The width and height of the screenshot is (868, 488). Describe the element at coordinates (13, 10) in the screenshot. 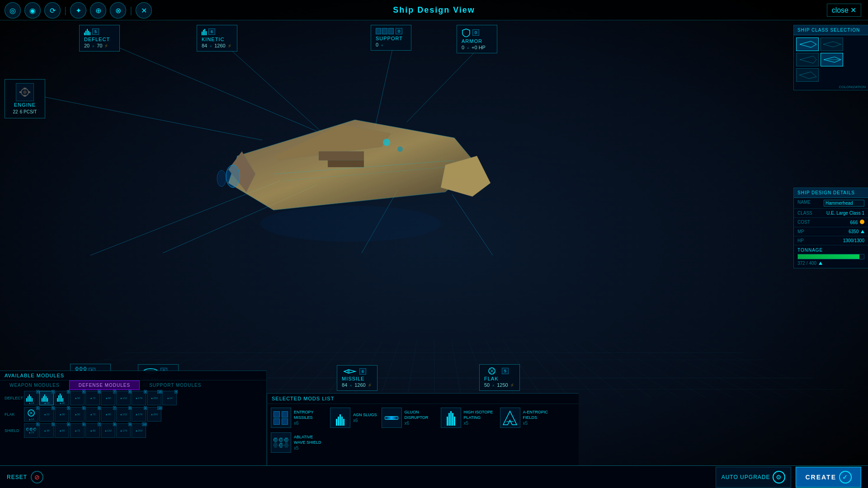

I see `nav-icon-home: ◎` at that location.